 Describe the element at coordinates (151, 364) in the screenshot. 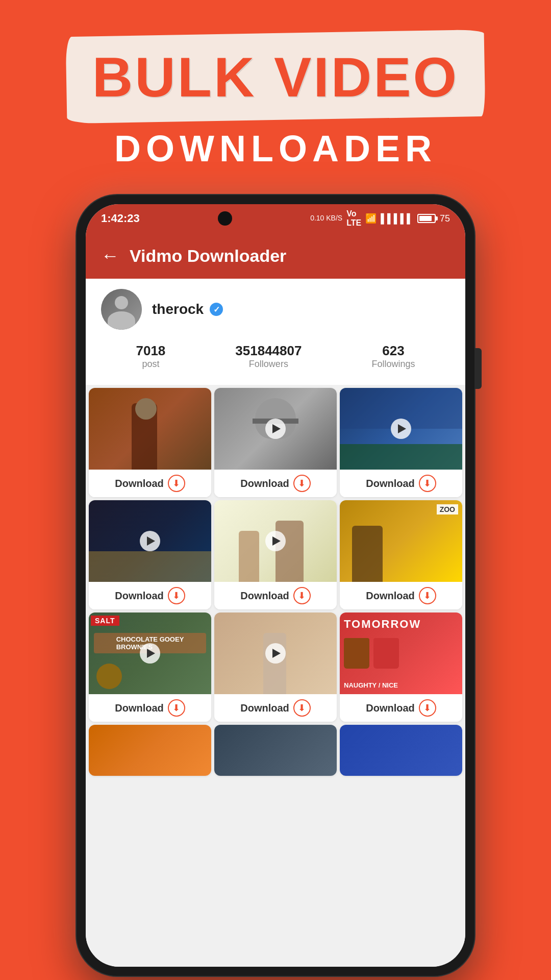

I see `posts-label: post` at that location.